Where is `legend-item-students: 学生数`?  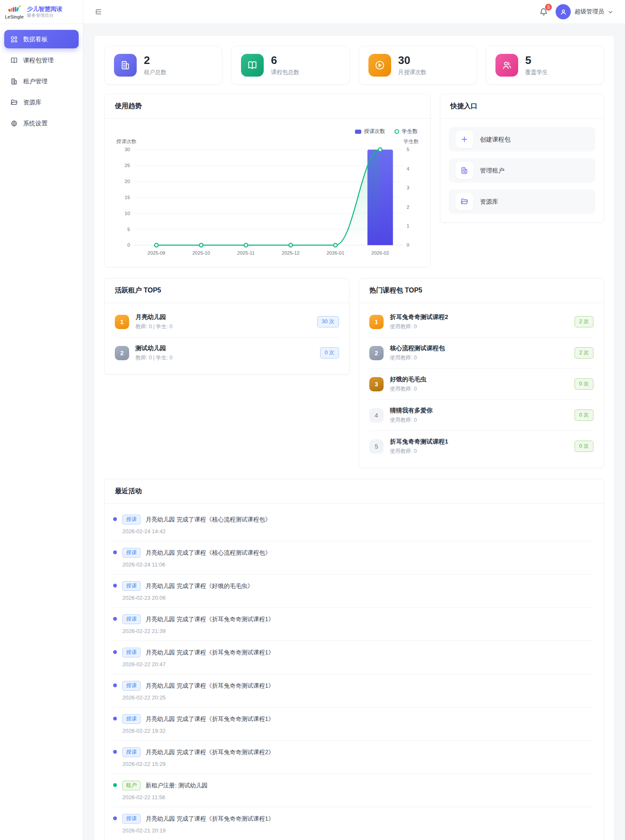 legend-item-students: 学生数 is located at coordinates (406, 131).